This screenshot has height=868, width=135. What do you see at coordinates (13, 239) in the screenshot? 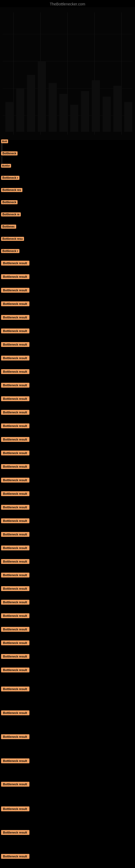
I see `bottleneck-badge-9: Bottleneck resu` at bounding box center [13, 239].